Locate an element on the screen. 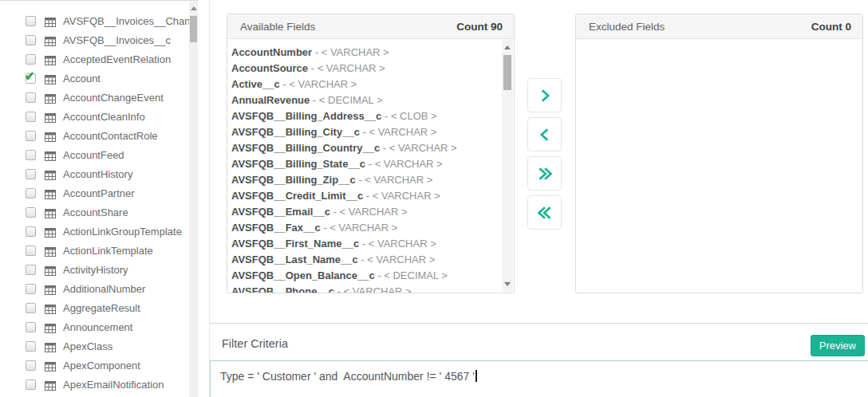 This screenshot has width=868, height=397. move-all-left-button is located at coordinates (544, 212).